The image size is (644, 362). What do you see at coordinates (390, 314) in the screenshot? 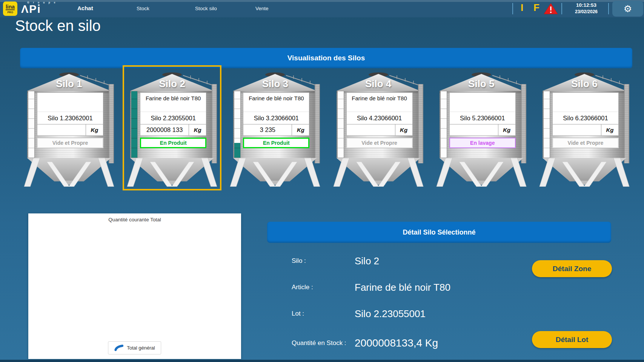
I see `detail-value-lot: Silo 2.23055001` at bounding box center [390, 314].